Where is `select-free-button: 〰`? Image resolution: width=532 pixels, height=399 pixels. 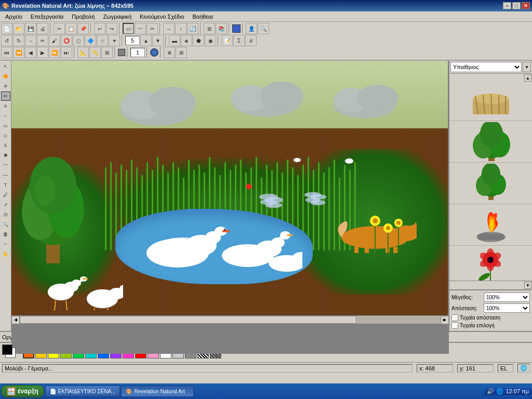 select-free-button: 〰 is located at coordinates (140, 29).